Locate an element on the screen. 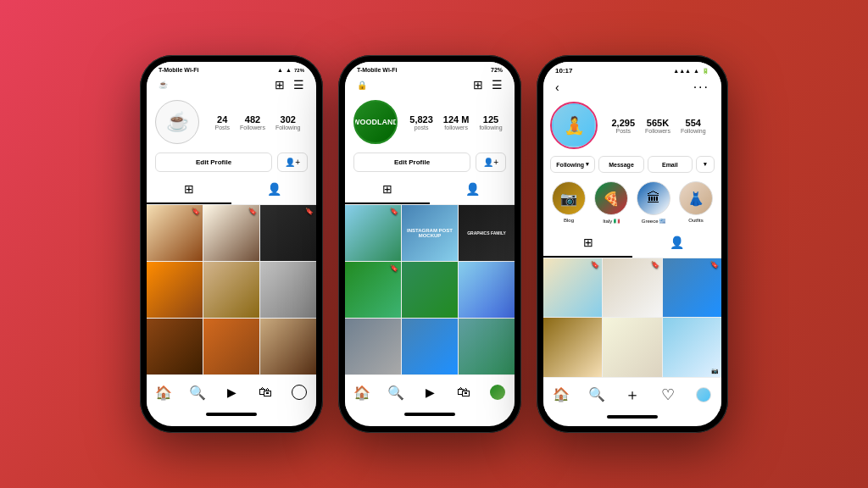 The image size is (868, 488). add-friend-button-2: 👤+ is located at coordinates (491, 163).